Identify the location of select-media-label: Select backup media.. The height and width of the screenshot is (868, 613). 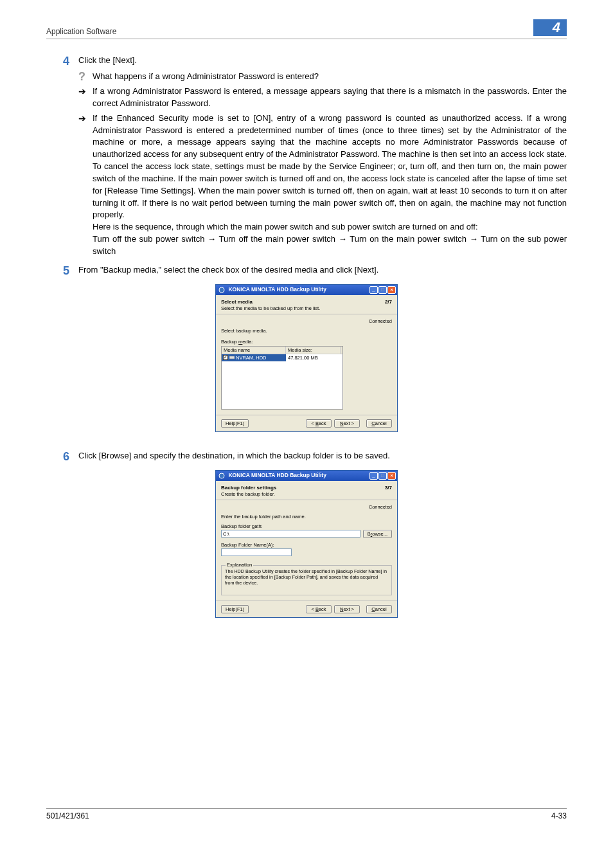
(306, 330).